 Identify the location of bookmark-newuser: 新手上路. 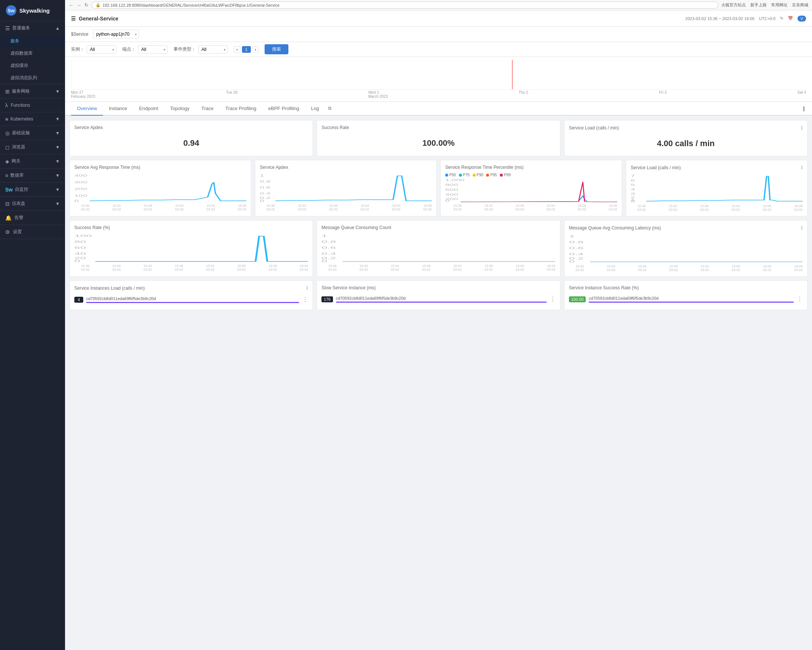
(759, 5).